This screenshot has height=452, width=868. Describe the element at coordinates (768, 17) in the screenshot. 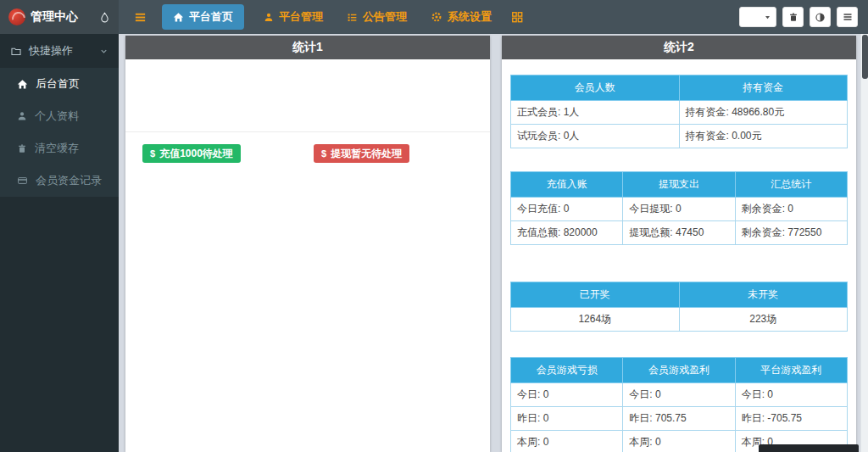

I see `caret-down-icon` at that location.